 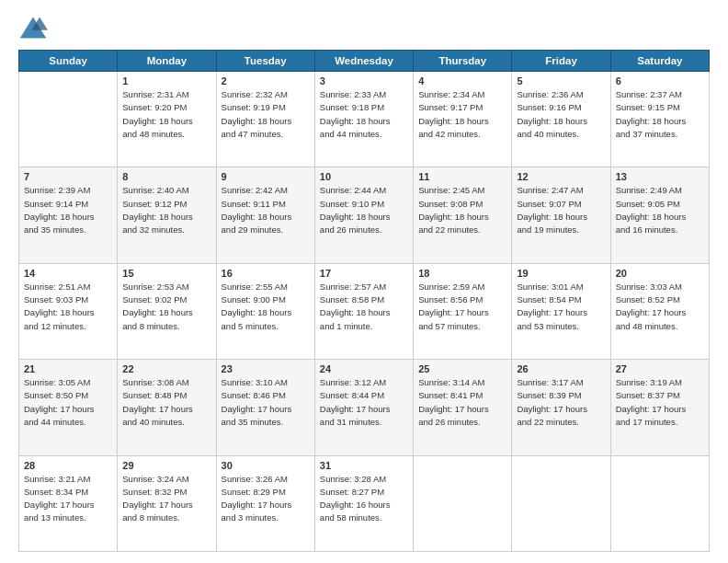 What do you see at coordinates (68, 369) in the screenshot?
I see `day-number: 21` at bounding box center [68, 369].